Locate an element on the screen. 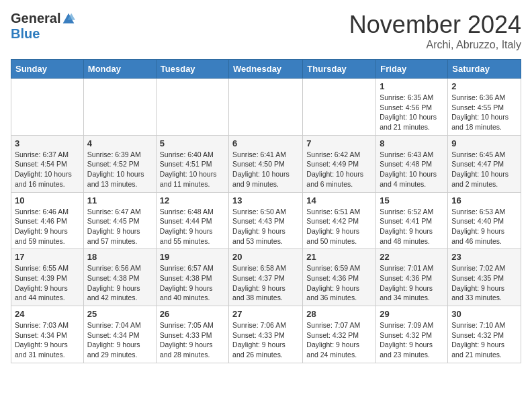 This screenshot has width=532, height=411. month-title: November 2024 is located at coordinates (435, 25).